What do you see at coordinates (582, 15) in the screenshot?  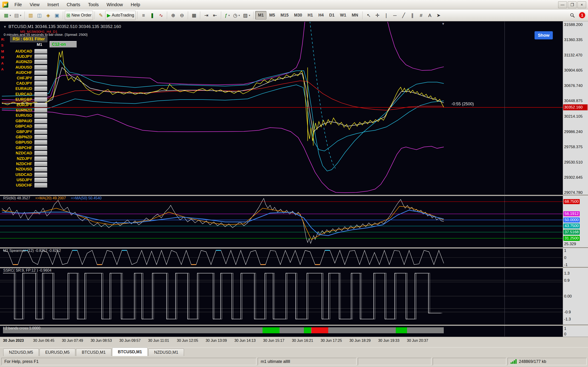 I see `notification-badge: 1` at bounding box center [582, 15].